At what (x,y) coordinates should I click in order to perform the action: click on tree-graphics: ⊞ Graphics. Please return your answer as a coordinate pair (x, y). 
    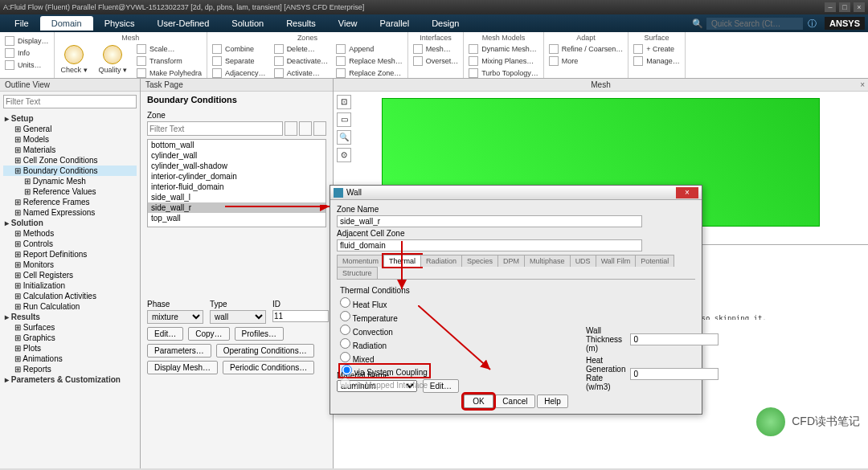
    Looking at the image, I should click on (70, 337).